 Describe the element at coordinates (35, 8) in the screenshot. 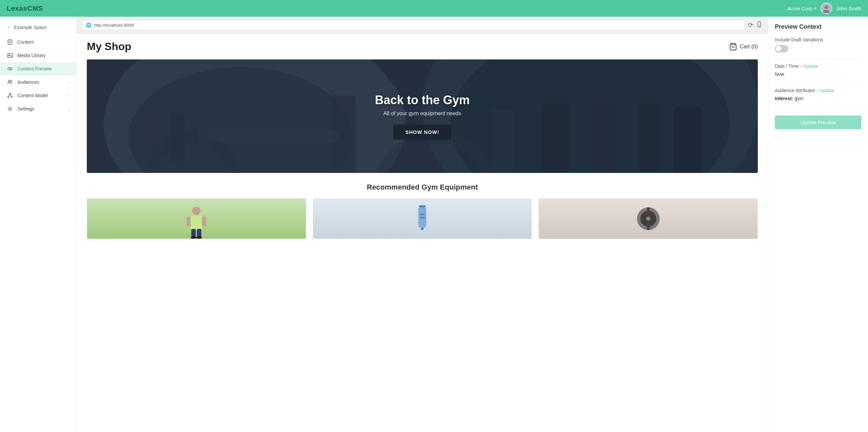

I see `logo-text-2: CMS` at that location.